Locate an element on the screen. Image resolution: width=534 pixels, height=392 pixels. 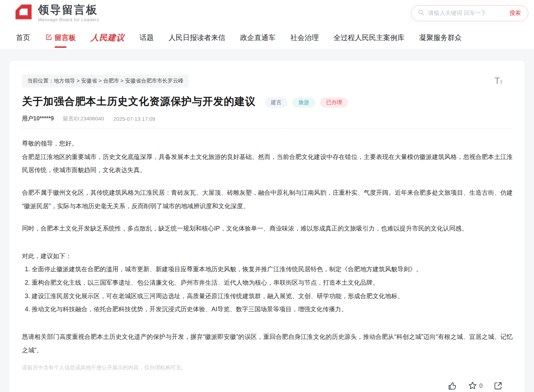
main-nav: 首页 留言板 人民建议 话题 人民日报读者来信 政企直通车 社会治理 全过程人民… is located at coordinates (267, 38).